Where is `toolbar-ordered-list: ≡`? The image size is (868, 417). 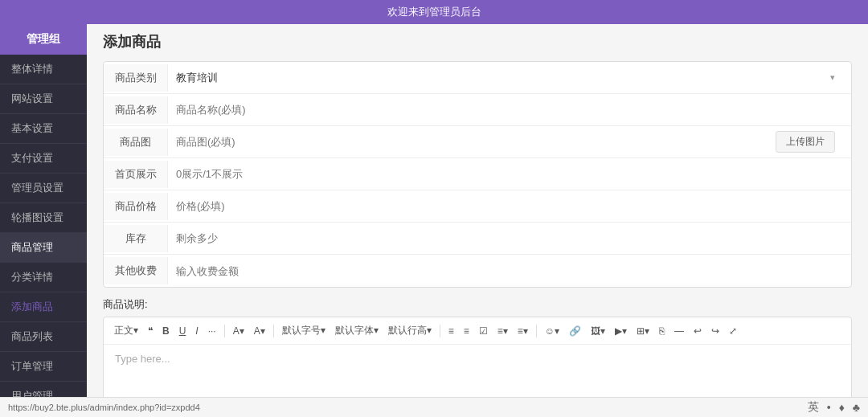
toolbar-ordered-list: ≡ is located at coordinates (466, 331).